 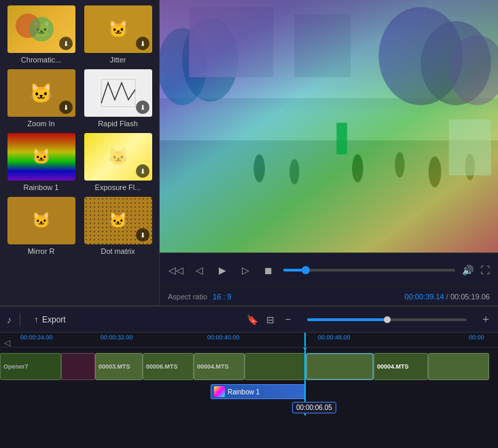 I want to click on effect-label-chromatic: Chromatic..., so click(x=41, y=60).